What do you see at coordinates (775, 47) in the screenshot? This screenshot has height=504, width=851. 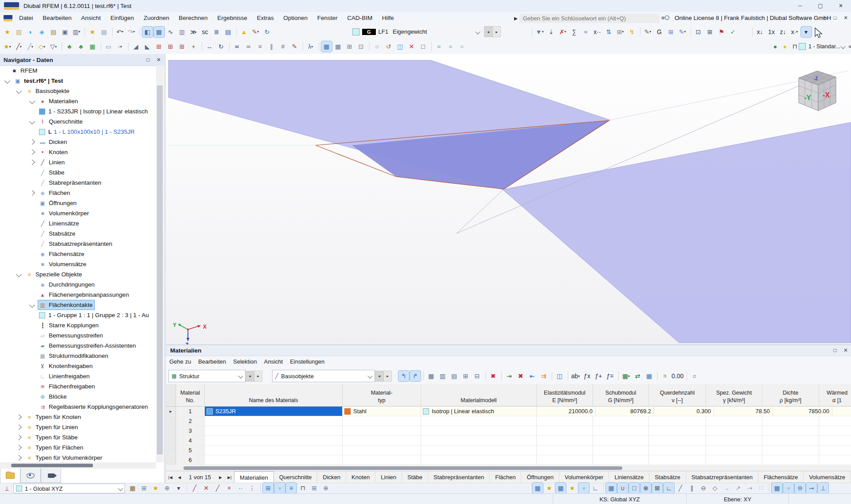 I see `ok-indicator-button: ●` at bounding box center [775, 47].